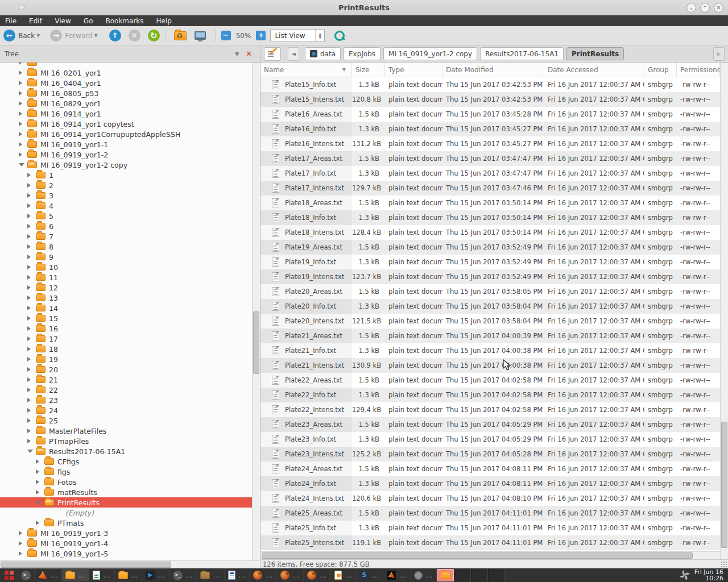  Describe the element at coordinates (445, 575) in the screenshot. I see `taskbar-button-active` at that location.